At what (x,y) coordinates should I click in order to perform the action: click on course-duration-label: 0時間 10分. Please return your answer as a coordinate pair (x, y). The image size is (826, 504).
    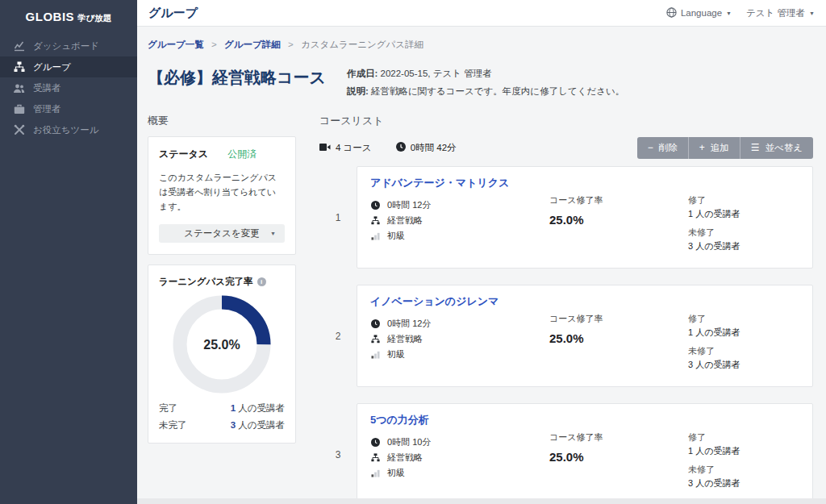
    Looking at the image, I should click on (409, 442).